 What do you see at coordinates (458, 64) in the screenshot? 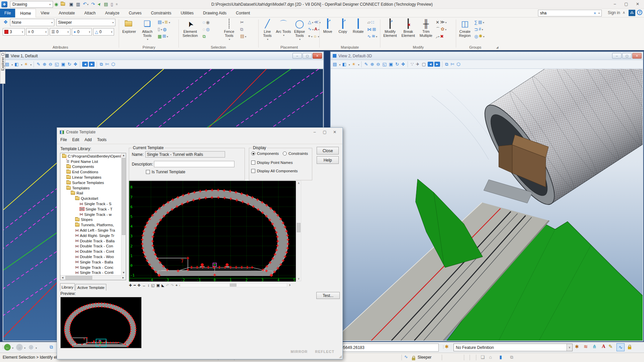
I see `clip-mask-icon: ⬡` at bounding box center [458, 64].